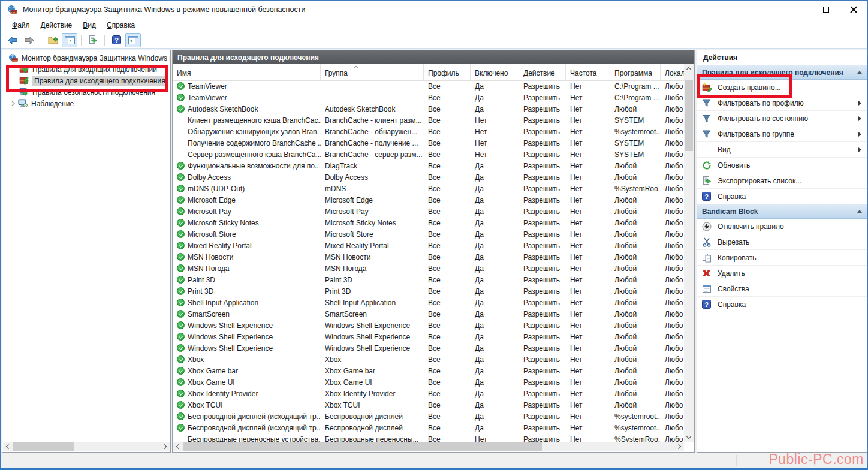  I want to click on menu-action: Действие, so click(56, 25).